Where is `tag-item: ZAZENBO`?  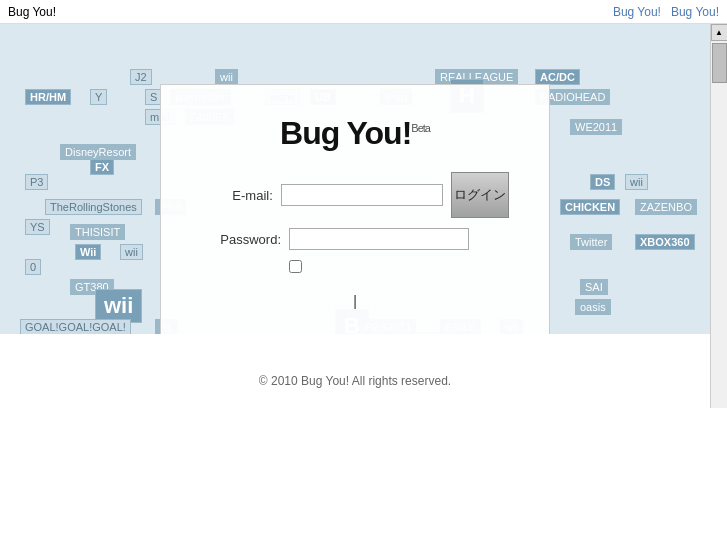
tag-item: ZAZENBO is located at coordinates (666, 207).